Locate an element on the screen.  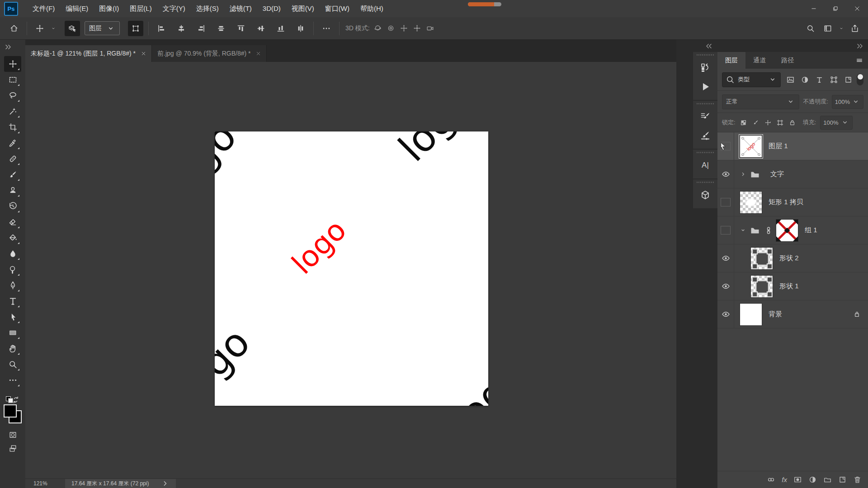
hand-tool is located at coordinates (13, 349).